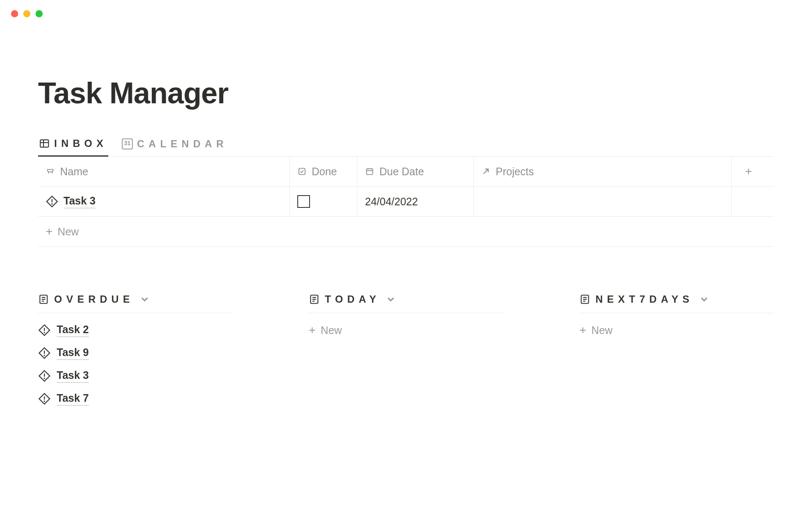 This screenshot has height=508, width=812. I want to click on list-overdue: OVERDUE Task 2 Task 9 Task 3 T, so click(135, 350).